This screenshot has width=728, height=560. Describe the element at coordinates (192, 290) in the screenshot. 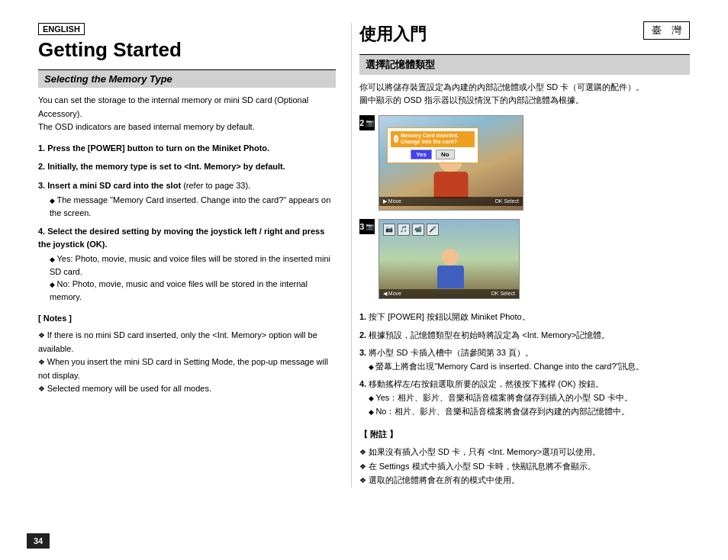

I see `step-4-bullet-2-en: No: Photo, movie, music and voice files …` at that location.